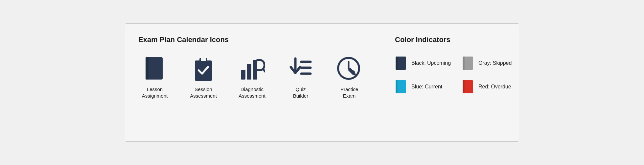 The width and height of the screenshot is (644, 165). Describe the element at coordinates (491, 87) in the screenshot. I see `indicator-red-overdue: Red: Overdue` at that location.